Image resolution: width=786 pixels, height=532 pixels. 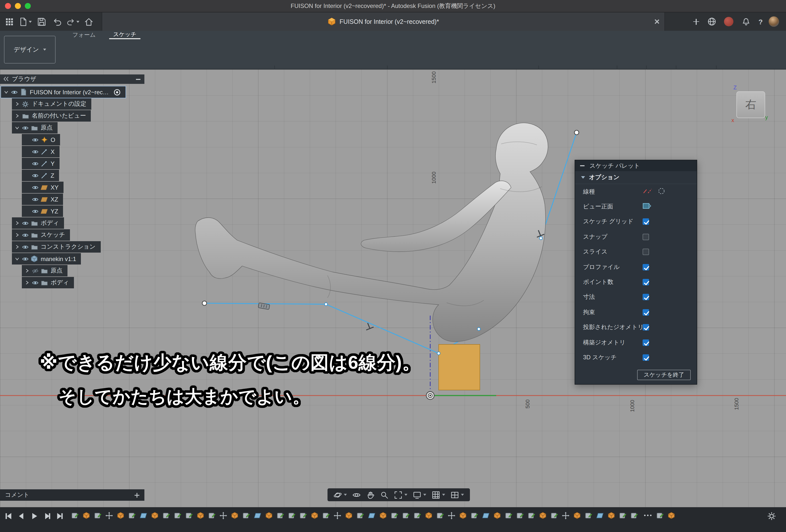 What do you see at coordinates (72, 495) in the screenshot?
I see `comment-bar: コメント` at bounding box center [72, 495].